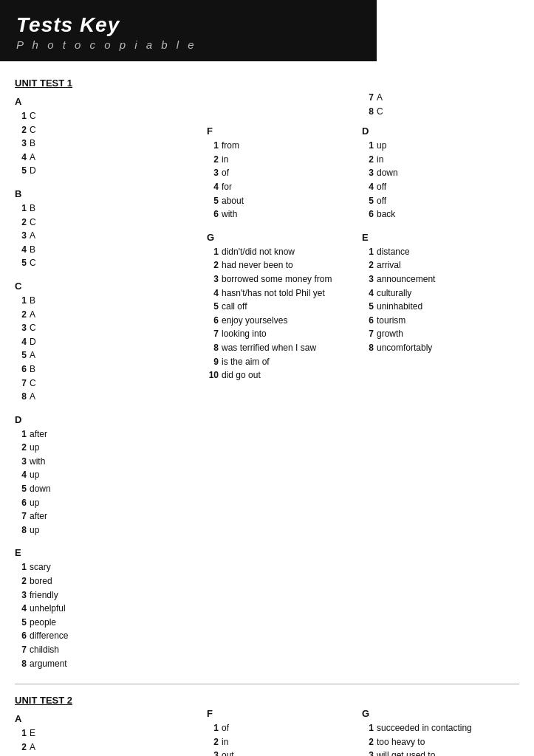 This screenshot has width=534, height=756. Describe the element at coordinates (284, 732) in the screenshot. I see `unit2-right-f: F 1of 2in 3out 4on 5off 6with 7for 8arou…` at that location.